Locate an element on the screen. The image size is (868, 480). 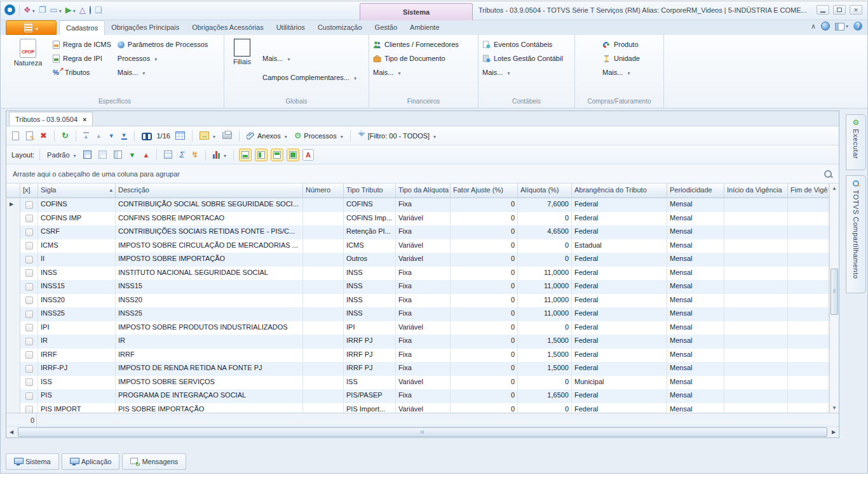
column-header-sigla: Sigla is located at coordinates (77, 190).